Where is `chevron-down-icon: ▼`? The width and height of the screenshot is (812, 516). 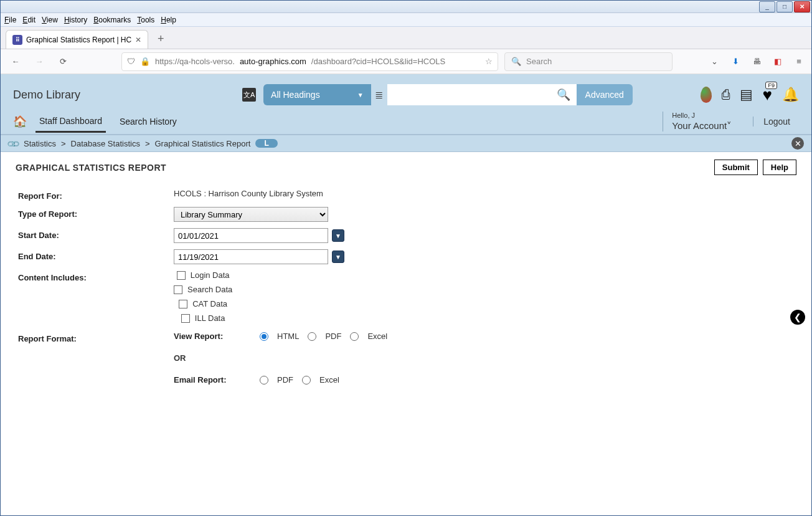 chevron-down-icon: ▼ is located at coordinates (361, 95).